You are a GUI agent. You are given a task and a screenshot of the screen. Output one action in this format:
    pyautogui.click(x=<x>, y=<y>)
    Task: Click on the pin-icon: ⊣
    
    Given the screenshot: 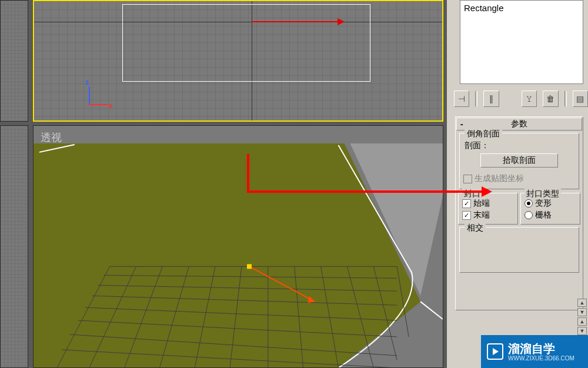 What is the action you would take?
    pyautogui.click(x=462, y=99)
    